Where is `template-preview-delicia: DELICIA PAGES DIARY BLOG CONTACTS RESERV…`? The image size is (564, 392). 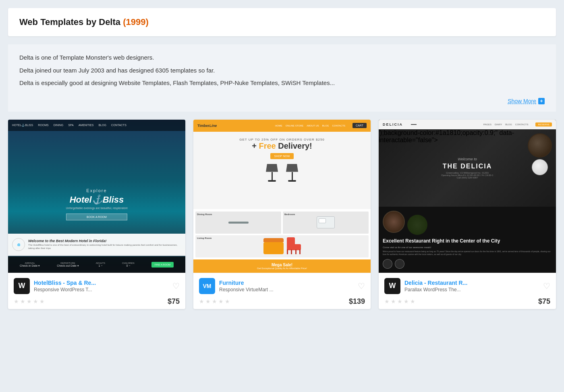
template-preview-delicia: DELICIA PAGES DIARY BLOG CONTACTS RESERV… is located at coordinates (467, 196).